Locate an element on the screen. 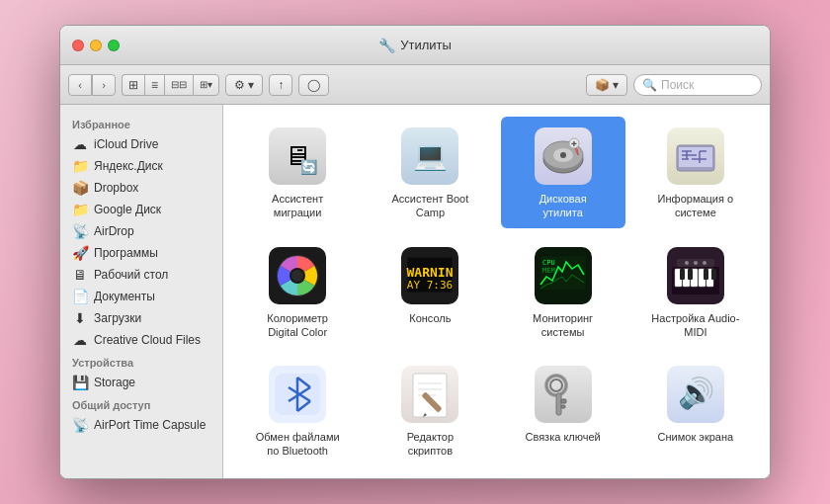 The image size is (830, 504). scripteditor-label: Редактор скриптов is located at coordinates (430, 445).